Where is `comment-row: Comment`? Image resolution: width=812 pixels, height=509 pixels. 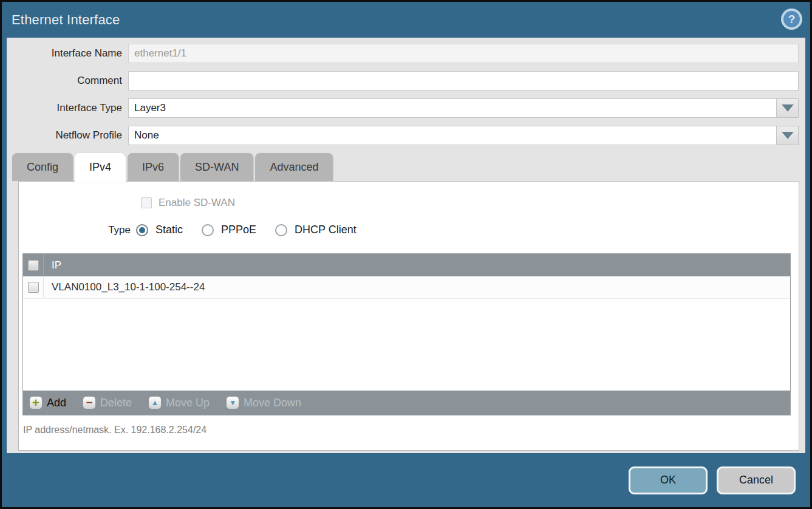
comment-row: Comment is located at coordinates (406, 81).